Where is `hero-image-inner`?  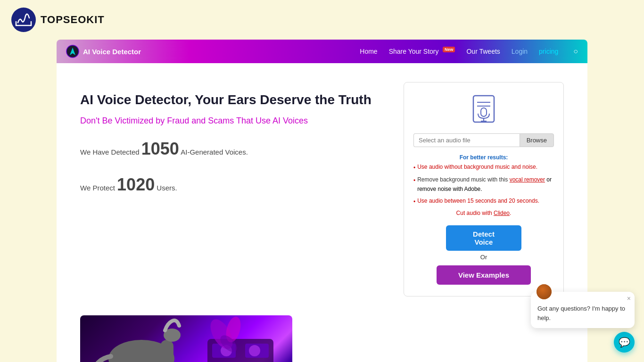 hero-image-inner is located at coordinates (186, 338).